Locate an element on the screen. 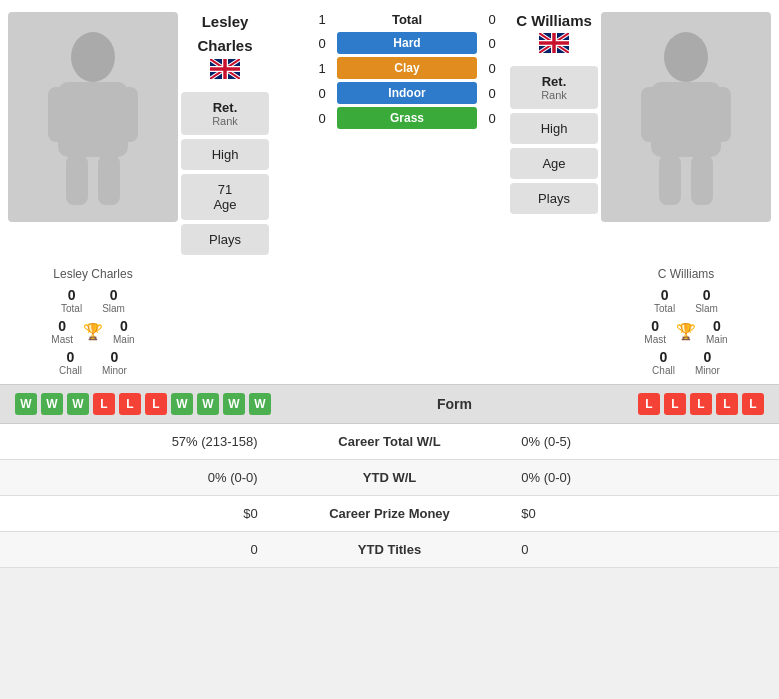 The image size is (779, 699). player2-mast-main: 0 Mast 🏆 0 Main is located at coordinates (686, 332).